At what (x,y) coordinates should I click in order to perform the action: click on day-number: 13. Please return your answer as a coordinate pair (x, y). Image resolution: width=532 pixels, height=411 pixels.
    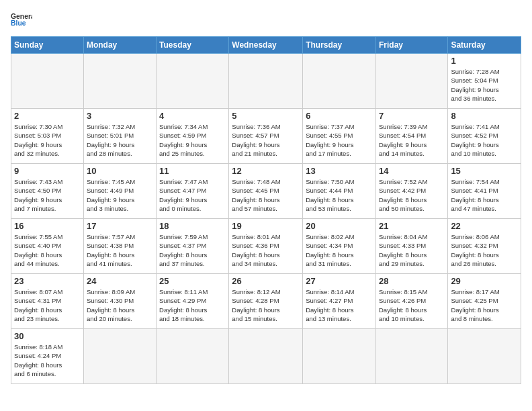
    Looking at the image, I should click on (339, 171).